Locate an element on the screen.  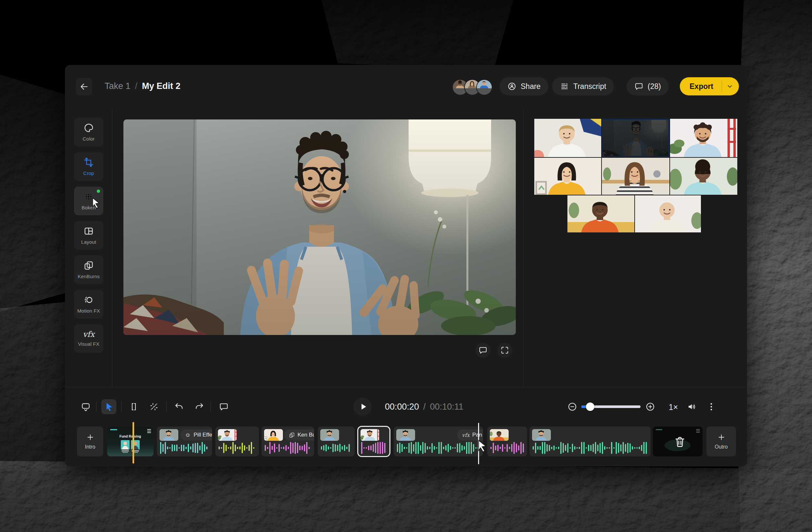
play-icon is located at coordinates (363, 407).